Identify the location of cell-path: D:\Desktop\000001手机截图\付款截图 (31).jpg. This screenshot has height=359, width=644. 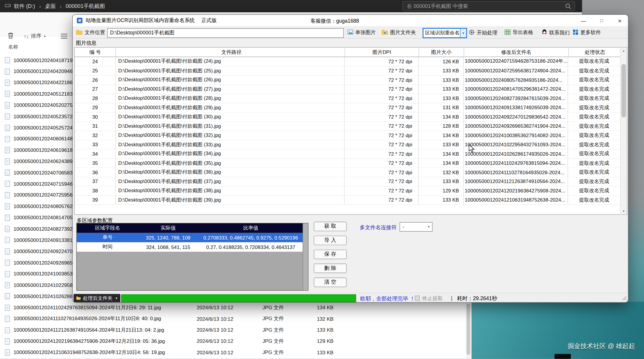
(230, 126).